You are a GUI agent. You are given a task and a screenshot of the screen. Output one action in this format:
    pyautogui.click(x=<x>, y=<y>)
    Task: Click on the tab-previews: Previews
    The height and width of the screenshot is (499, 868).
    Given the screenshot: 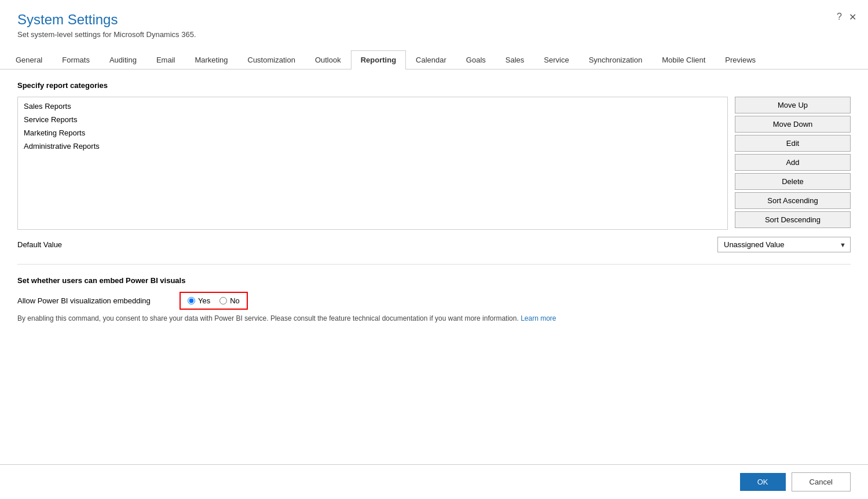 What is the action you would take?
    pyautogui.click(x=740, y=60)
    